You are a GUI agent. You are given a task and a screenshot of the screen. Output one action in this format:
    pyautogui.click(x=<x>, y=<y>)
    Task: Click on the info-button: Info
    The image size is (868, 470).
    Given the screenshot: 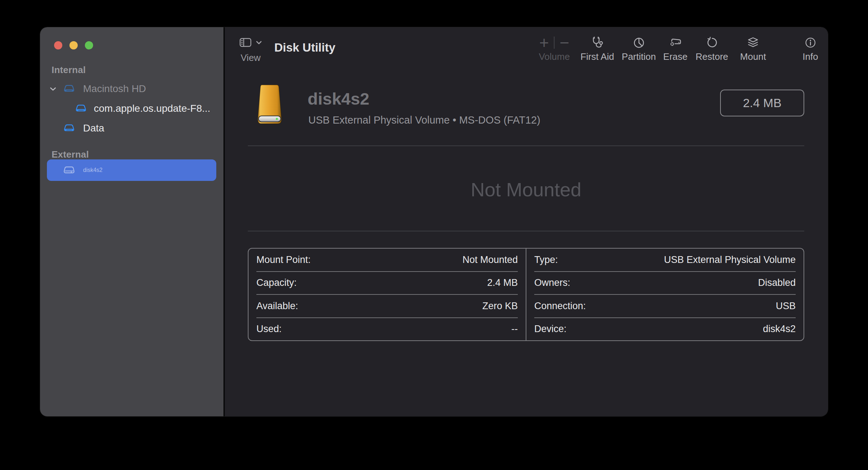 What is the action you would take?
    pyautogui.click(x=810, y=49)
    